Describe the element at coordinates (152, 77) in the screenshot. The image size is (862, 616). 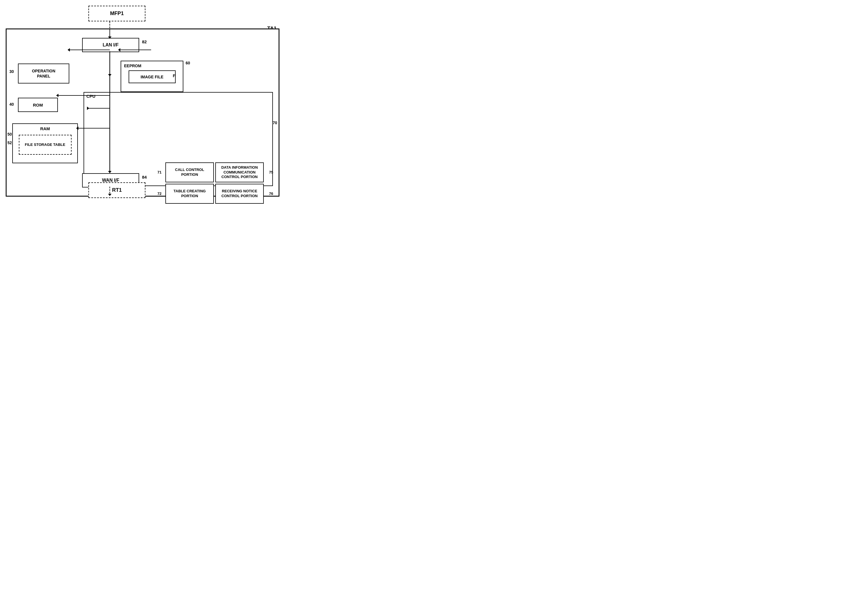
I see `image-file-label: IMAGE FILE` at that location.